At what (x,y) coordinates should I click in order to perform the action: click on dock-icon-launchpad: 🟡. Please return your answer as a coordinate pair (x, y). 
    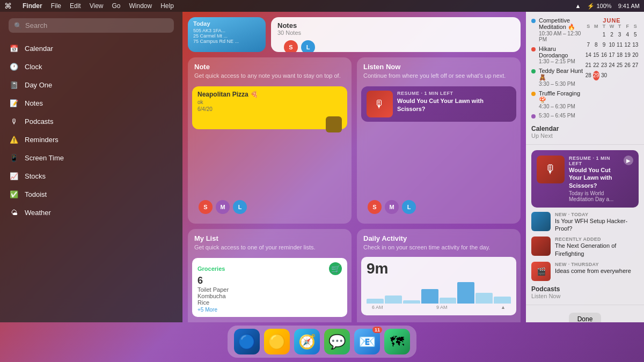
    Looking at the image, I should click on (277, 342).